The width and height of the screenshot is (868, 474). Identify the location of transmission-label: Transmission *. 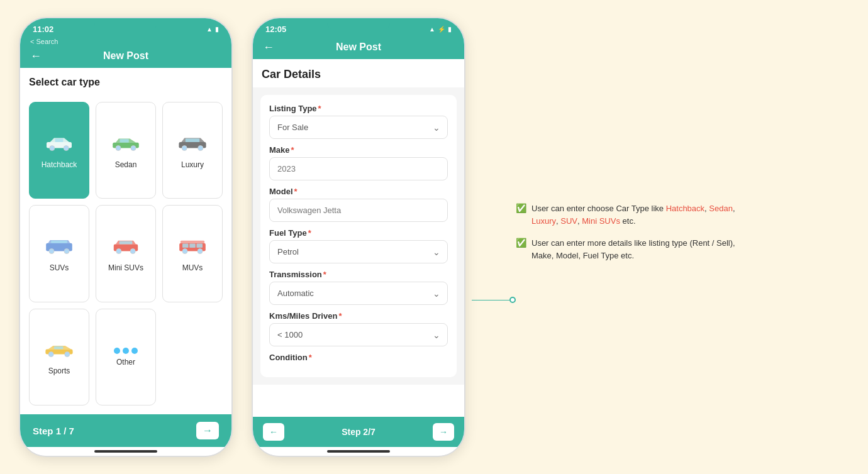
(359, 274).